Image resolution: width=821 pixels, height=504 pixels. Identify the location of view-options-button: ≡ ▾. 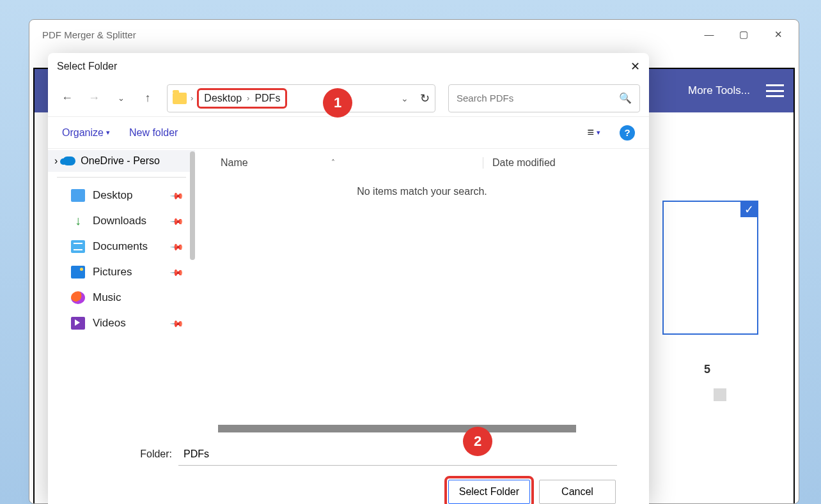
(593, 133).